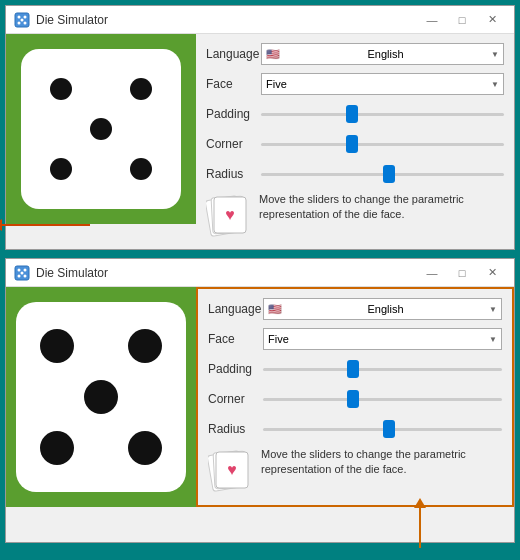  I want to click on top-cards-icon: ♥, so click(228, 214).